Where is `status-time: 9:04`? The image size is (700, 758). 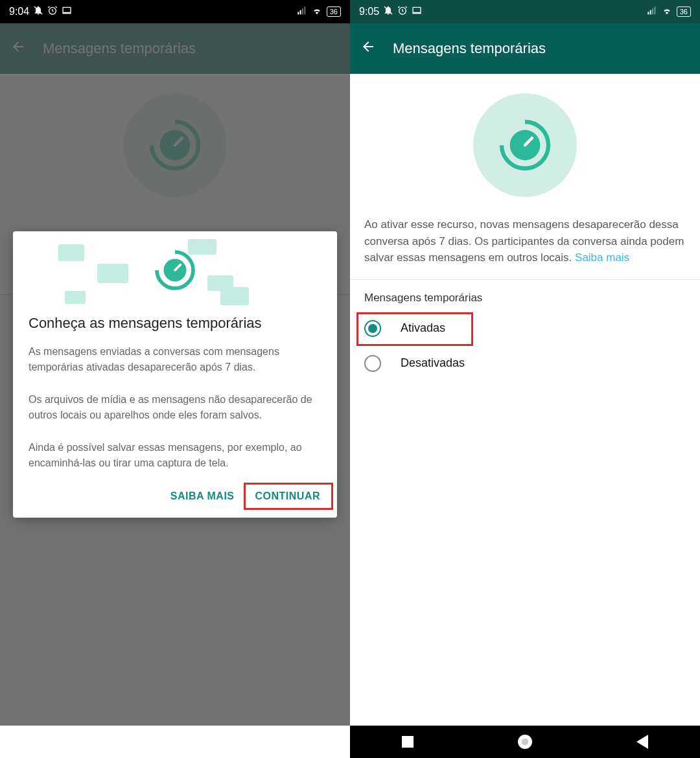
status-time: 9:04 is located at coordinates (19, 12).